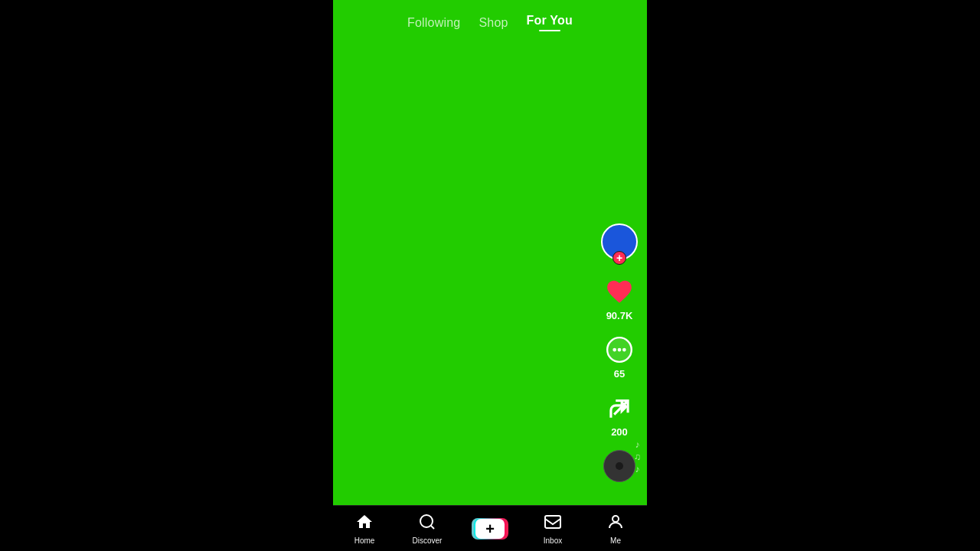 This screenshot has width=980, height=551. What do you see at coordinates (637, 457) in the screenshot?
I see `music-note-2: ♫` at bounding box center [637, 457].